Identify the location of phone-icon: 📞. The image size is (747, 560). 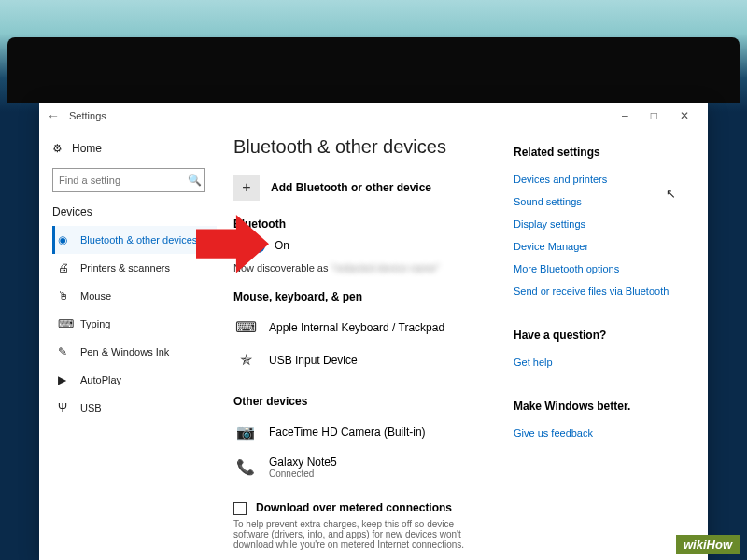
(246, 467).